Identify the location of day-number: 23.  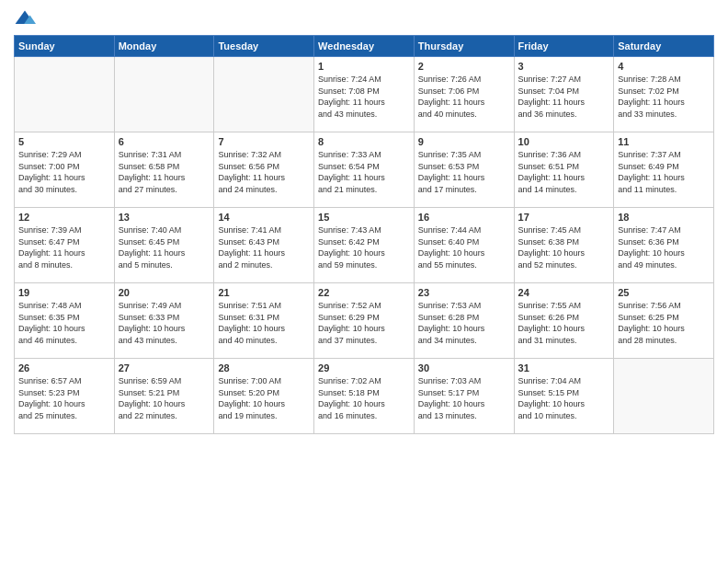
(464, 293).